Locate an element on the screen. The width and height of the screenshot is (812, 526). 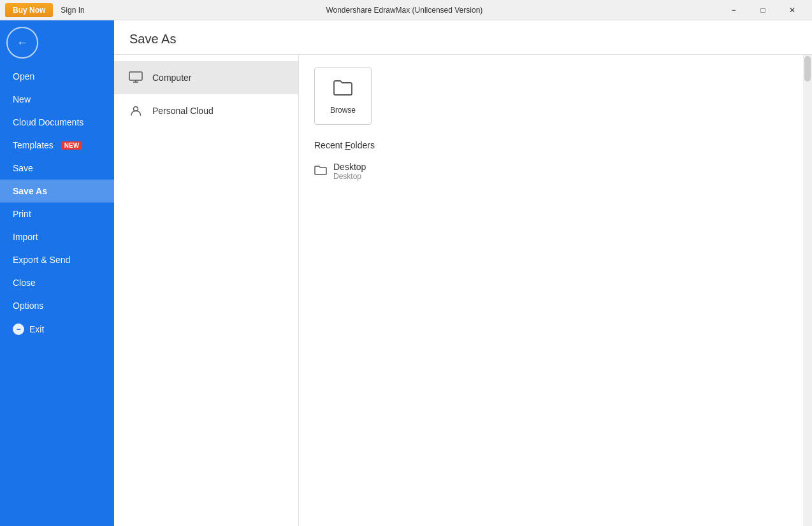
sidebar-item-exit: − Exit is located at coordinates (57, 329).